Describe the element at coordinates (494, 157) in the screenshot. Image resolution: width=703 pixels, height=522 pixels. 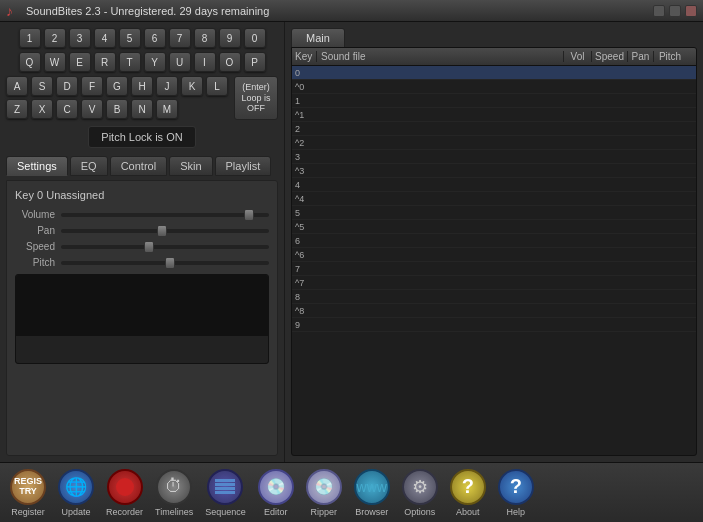
I see `table-row: 3` at that location.